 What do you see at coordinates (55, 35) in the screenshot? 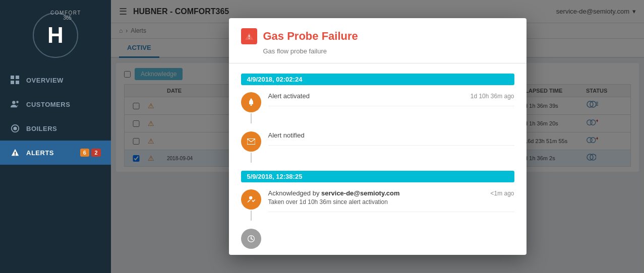
I see `logo-circle: COMFORT H 365` at bounding box center [55, 35].